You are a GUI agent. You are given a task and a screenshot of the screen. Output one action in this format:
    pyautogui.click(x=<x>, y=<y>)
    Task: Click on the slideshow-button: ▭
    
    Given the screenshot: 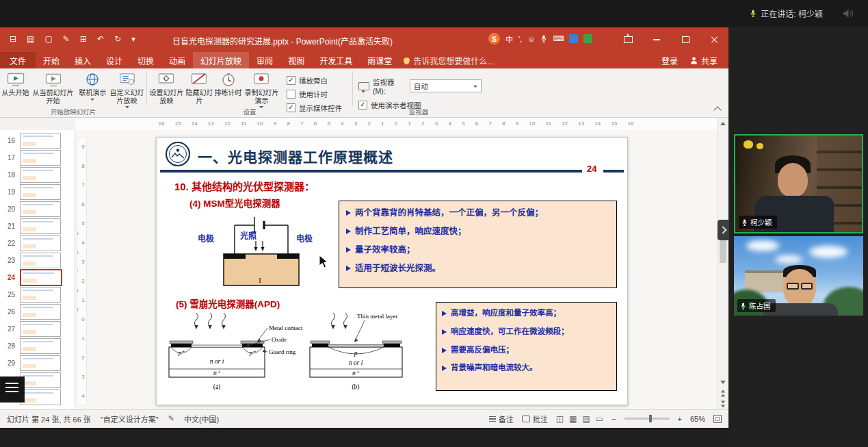 What is the action you would take?
    pyautogui.click(x=599, y=419)
    